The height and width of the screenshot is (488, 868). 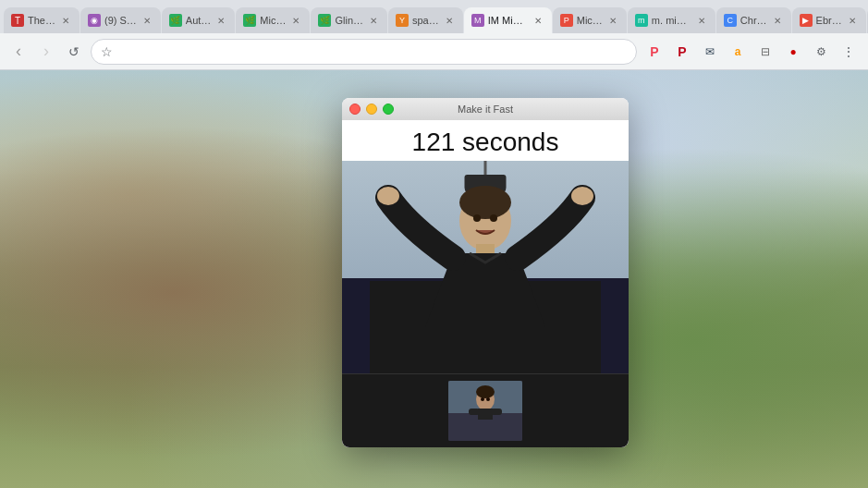 What do you see at coordinates (485, 109) in the screenshot?
I see `window-titlebar: Make it Fast` at bounding box center [485, 109].